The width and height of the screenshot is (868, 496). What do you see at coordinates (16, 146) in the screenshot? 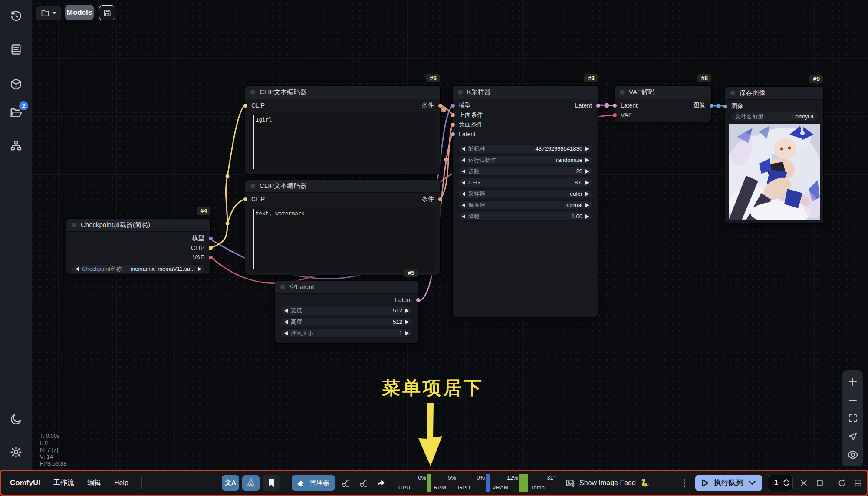
I see `node-map-button` at bounding box center [16, 146].